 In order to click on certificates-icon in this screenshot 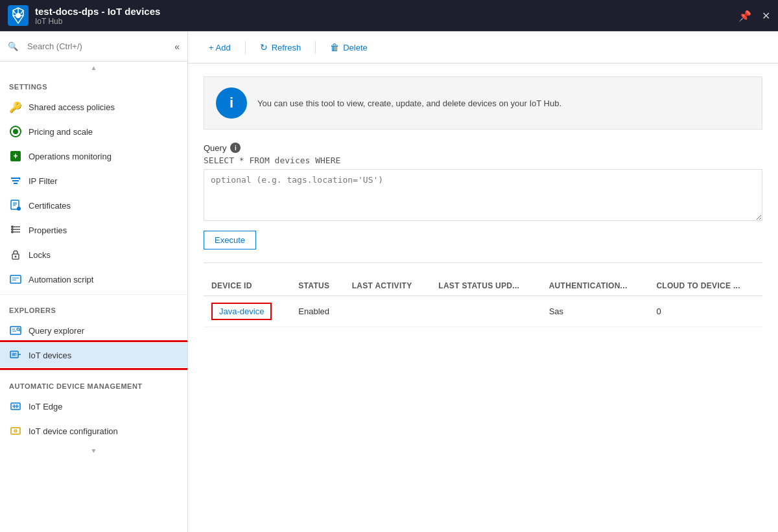, I will do `click(16, 205)`.